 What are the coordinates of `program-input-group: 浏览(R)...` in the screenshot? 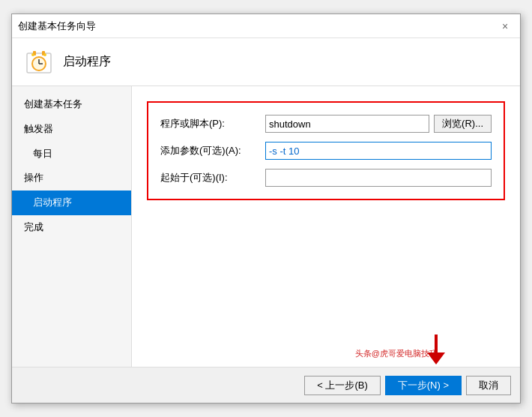 It's located at (378, 124).